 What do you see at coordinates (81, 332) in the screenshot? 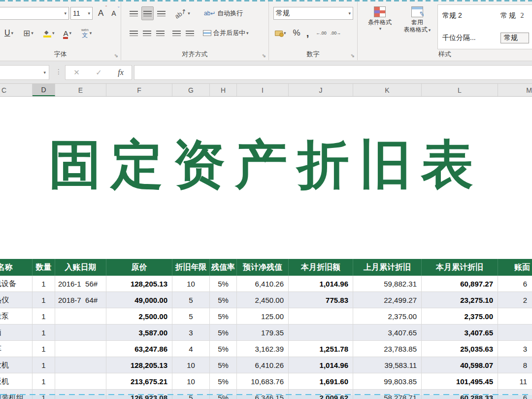
I see `table-cell-r4-c3` at bounding box center [81, 332].